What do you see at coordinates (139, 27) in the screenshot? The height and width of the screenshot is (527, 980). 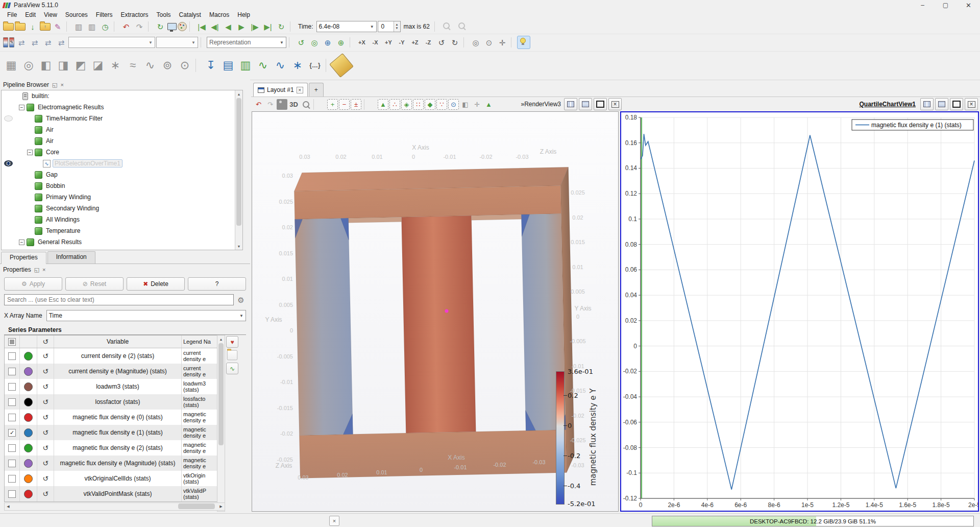 I see `redo-icon: ↷` at bounding box center [139, 27].